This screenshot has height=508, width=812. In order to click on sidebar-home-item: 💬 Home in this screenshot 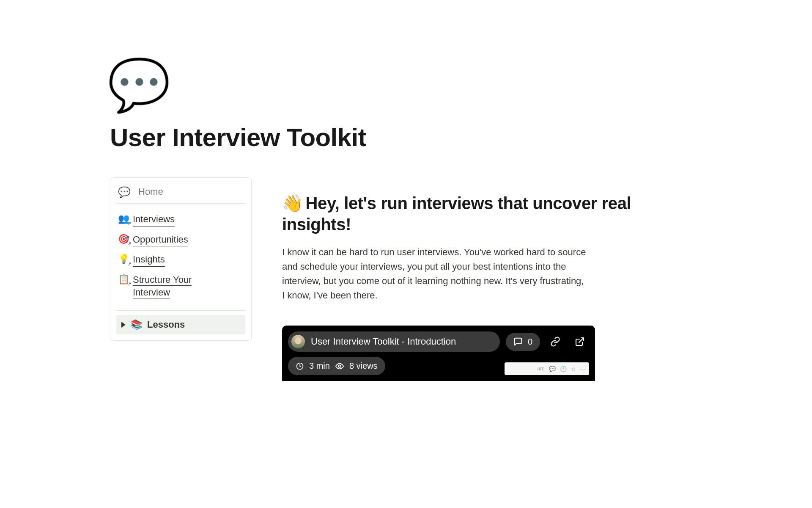, I will do `click(181, 194)`.